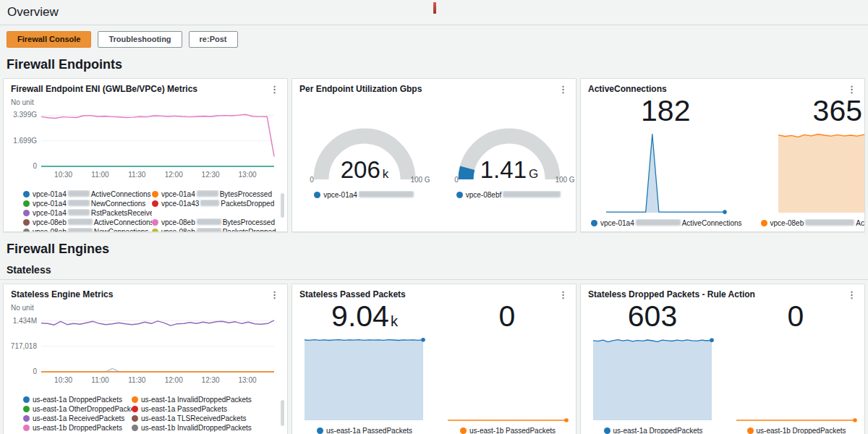  Describe the element at coordinates (208, 428) in the screenshot. I see `legend-item: us-east-1b InvalidDroppedPackets` at that location.